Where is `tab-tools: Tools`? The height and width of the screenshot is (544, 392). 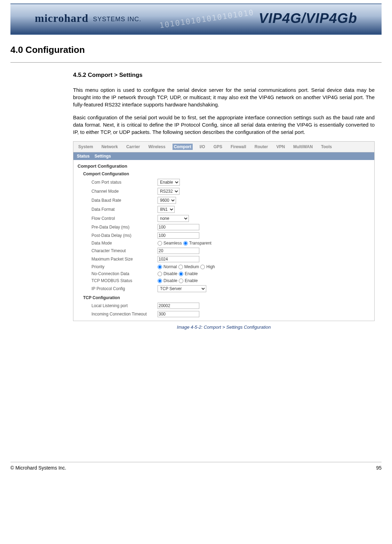 tab-tools: Tools is located at coordinates (326, 147).